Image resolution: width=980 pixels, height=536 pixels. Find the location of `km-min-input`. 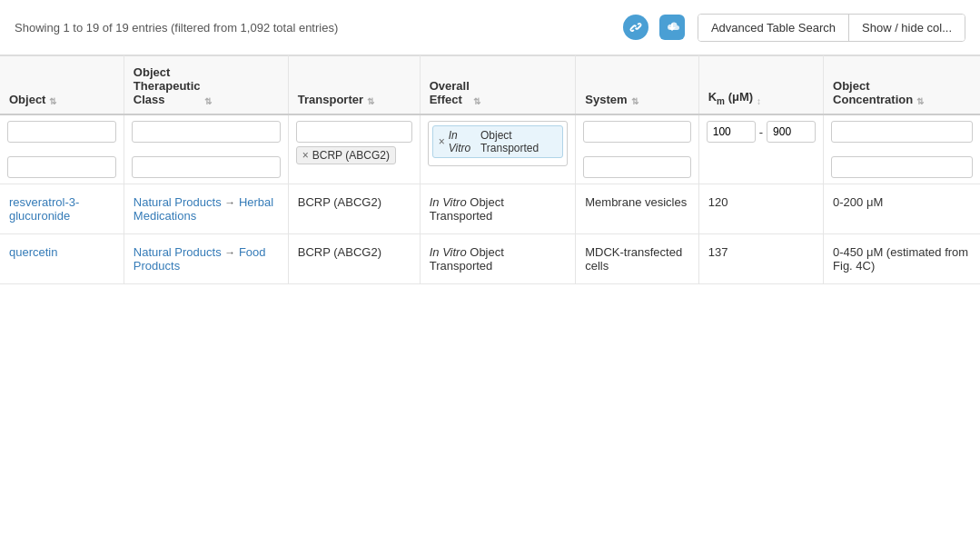

km-min-input is located at coordinates (731, 132).